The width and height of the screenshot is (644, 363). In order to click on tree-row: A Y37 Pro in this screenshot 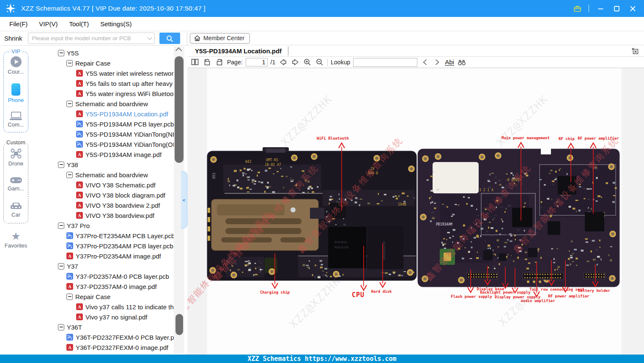, I will do `click(110, 226)`.